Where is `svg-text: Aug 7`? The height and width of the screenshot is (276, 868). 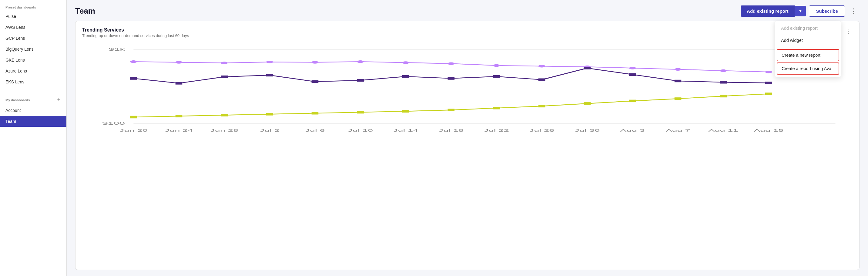
svg-text: Aug 7 is located at coordinates (678, 130).